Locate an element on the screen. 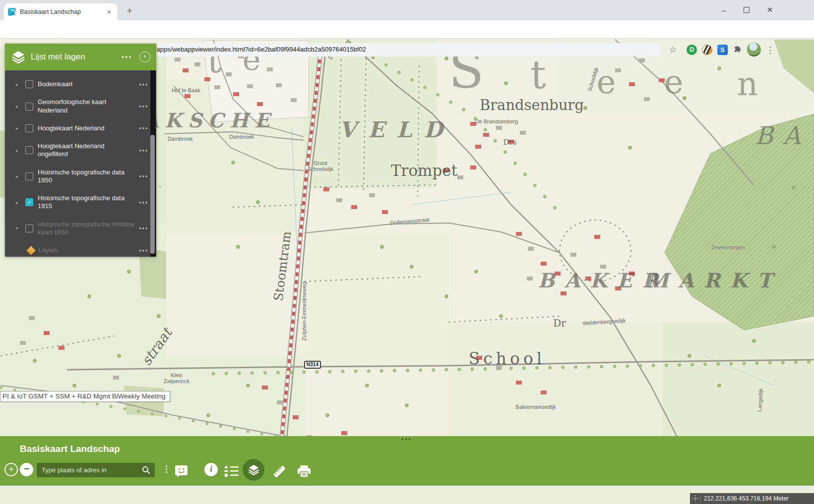  maximize-icon is located at coordinates (747, 10).